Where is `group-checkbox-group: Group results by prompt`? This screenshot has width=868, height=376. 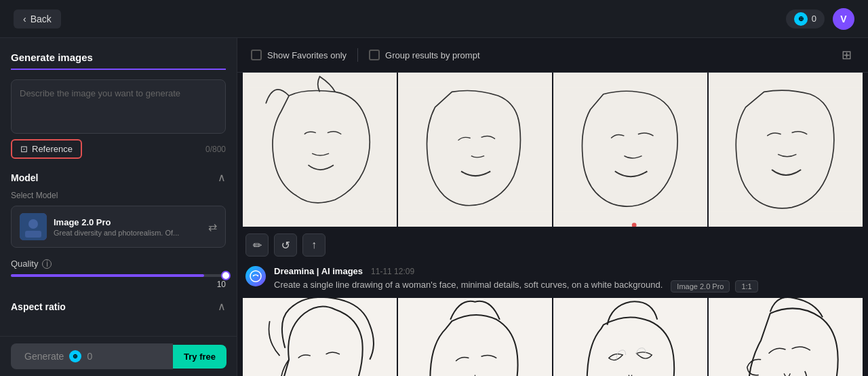
group-checkbox-group: Group results by prompt is located at coordinates (425, 55).